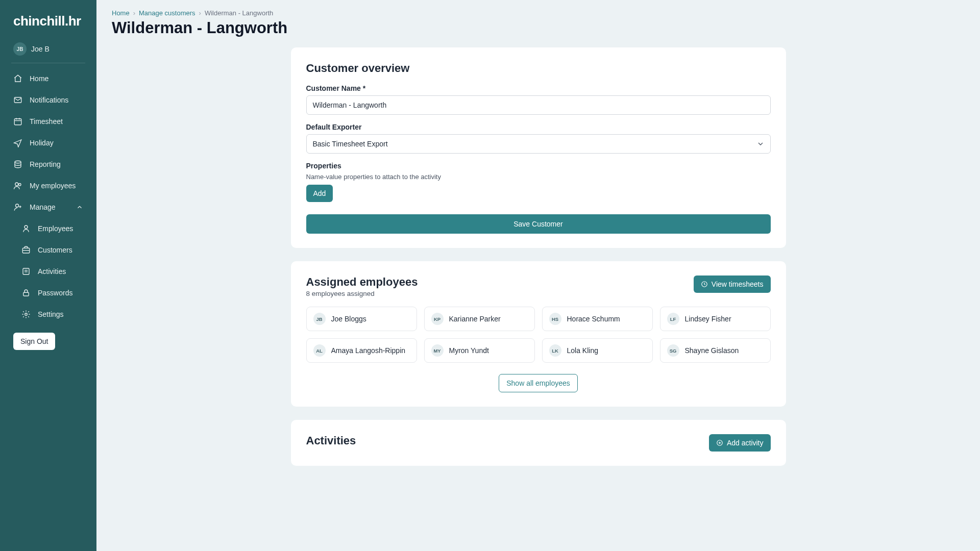 The height and width of the screenshot is (551, 980). Describe the element at coordinates (18, 143) in the screenshot. I see `plane-icon` at that location.